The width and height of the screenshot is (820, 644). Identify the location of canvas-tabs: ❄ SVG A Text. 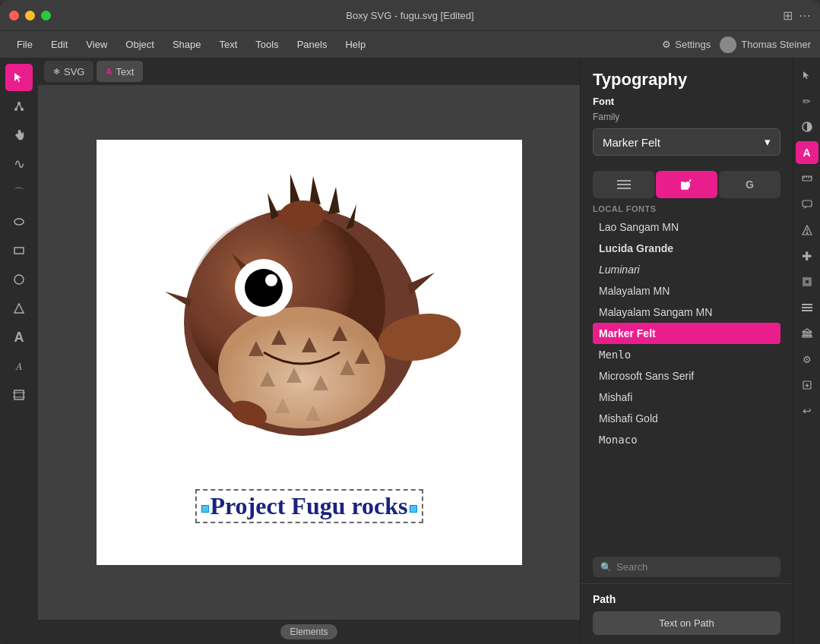
(309, 71).